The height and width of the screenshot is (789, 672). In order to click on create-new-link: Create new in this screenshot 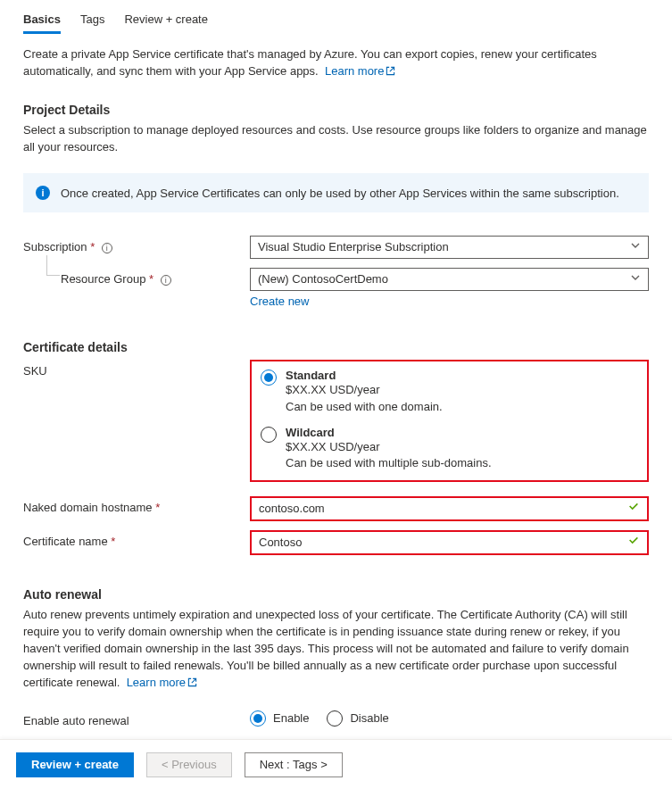, I will do `click(279, 302)`.